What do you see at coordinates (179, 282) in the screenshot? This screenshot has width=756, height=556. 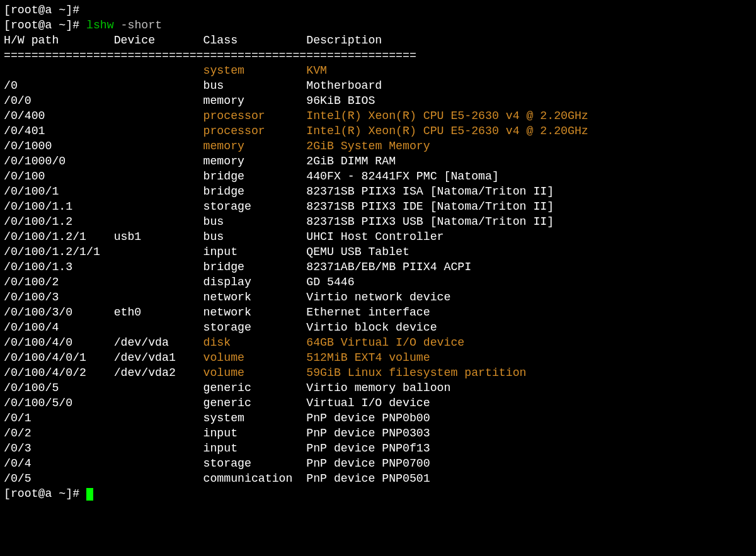 I see `lshw-row: /0/100/2 display GD 5446` at bounding box center [179, 282].